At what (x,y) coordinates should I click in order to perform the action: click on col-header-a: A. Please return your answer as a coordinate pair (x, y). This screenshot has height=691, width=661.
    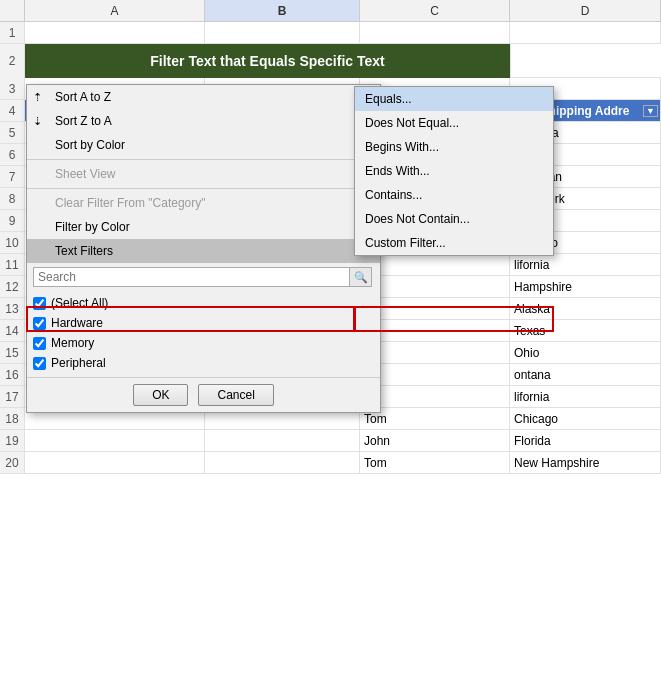
    Looking at the image, I should click on (115, 10).